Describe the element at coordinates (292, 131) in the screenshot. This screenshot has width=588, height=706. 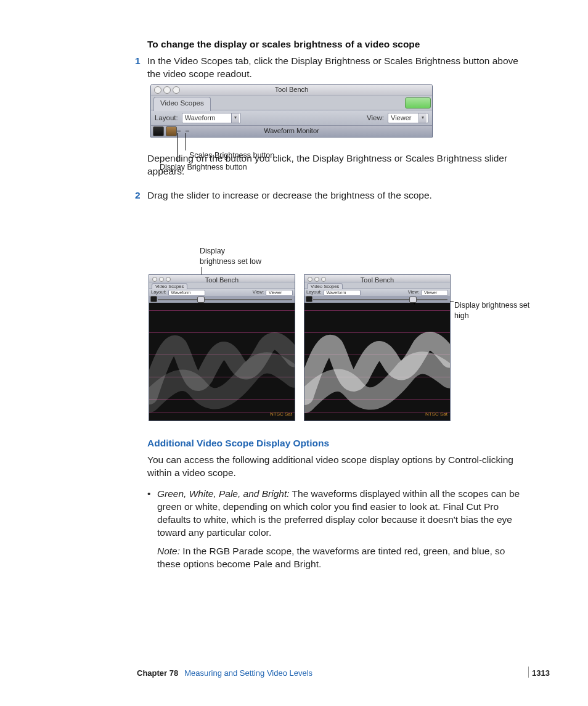
I see `scope-title: Waveform Monitor` at that location.